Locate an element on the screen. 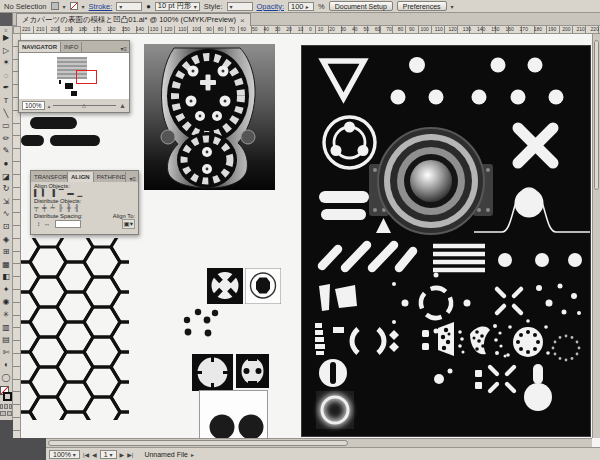 The width and height of the screenshot is (600, 460). horizontal-spacing-icon: ↔ is located at coordinates (48, 224).